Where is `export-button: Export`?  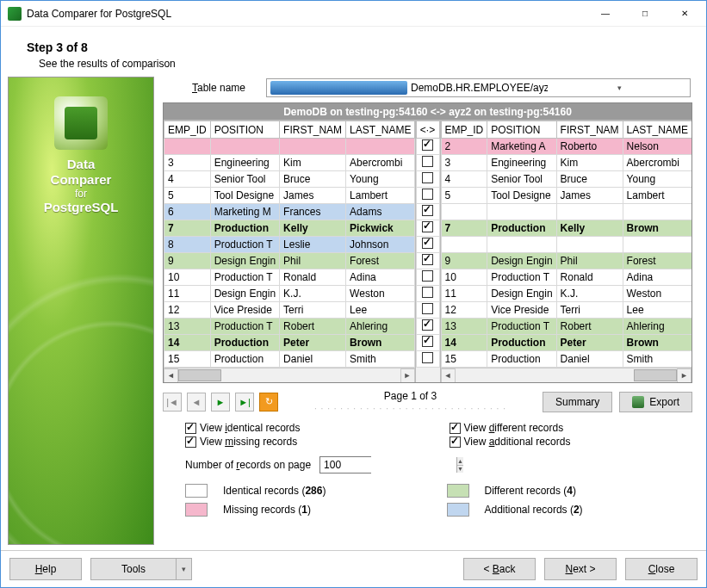
export-button: Export is located at coordinates (656, 402).